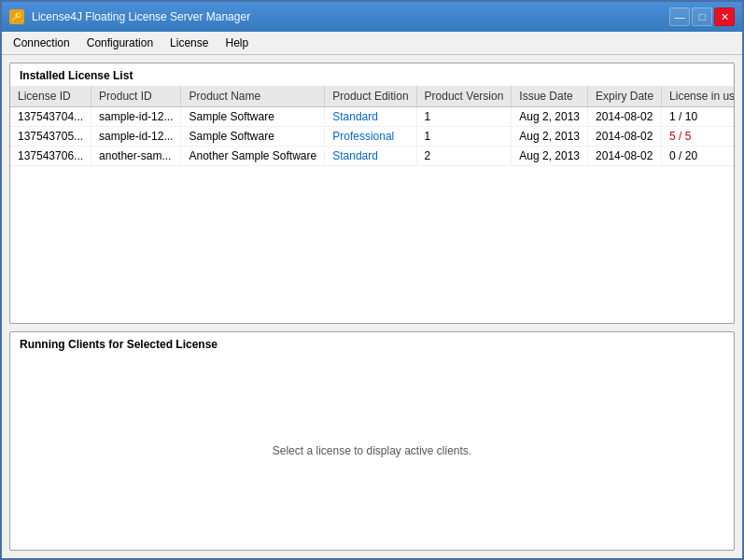 Image resolution: width=744 pixels, height=560 pixels. I want to click on menu-bar: Connection Configuration License Help, so click(372, 43).